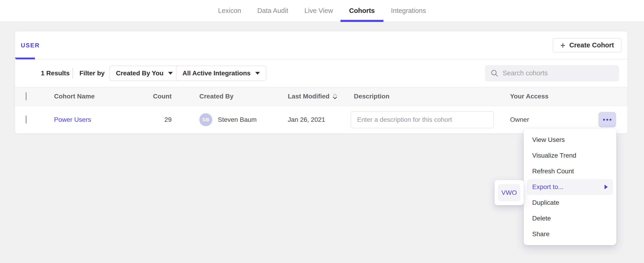 The image size is (644, 263). I want to click on created-by-dropdown-value: Created By You, so click(140, 73).